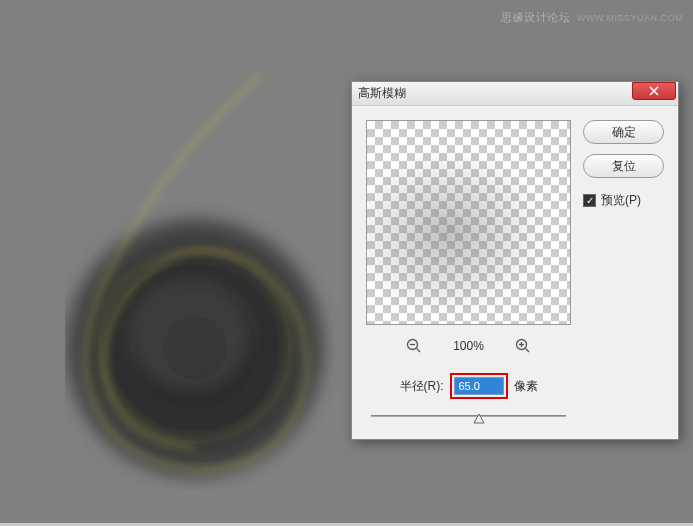 The height and width of the screenshot is (526, 693). Describe the element at coordinates (526, 386) in the screenshot. I see `radius-unit-label: 像素` at that location.